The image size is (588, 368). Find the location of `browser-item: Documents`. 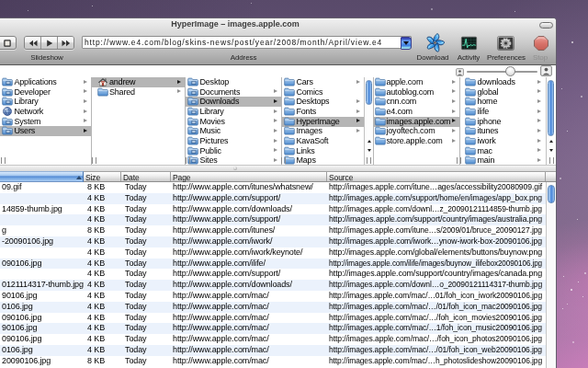

browser-item: Documents is located at coordinates (233, 92).